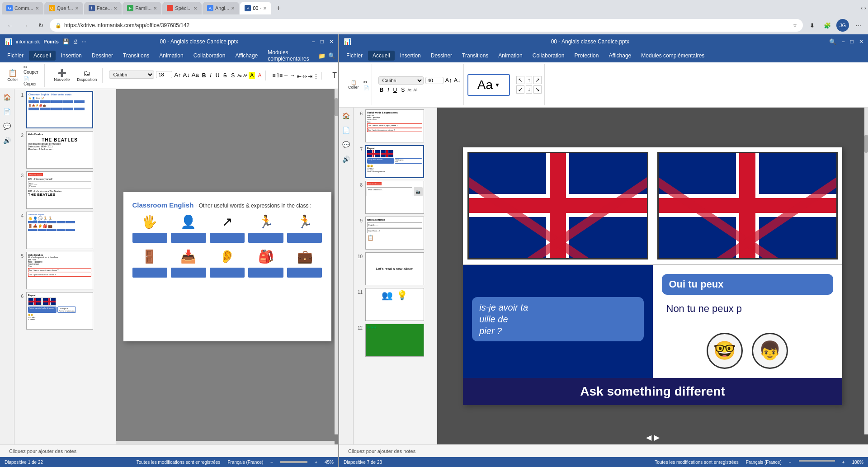 Image resolution: width=868 pixels, height=467 pixels. What do you see at coordinates (65, 231) in the screenshot?
I see `slide-thumb-4: 4 Classroom English 👋 👤 💬 🏃` at bounding box center [65, 231].